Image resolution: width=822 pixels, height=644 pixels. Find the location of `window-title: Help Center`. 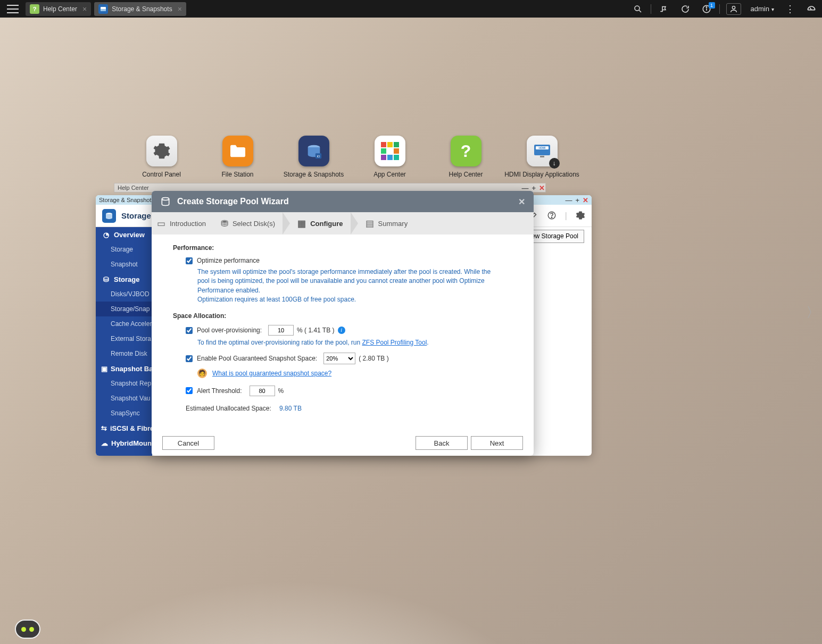

window-title: Help Center is located at coordinates (133, 188).